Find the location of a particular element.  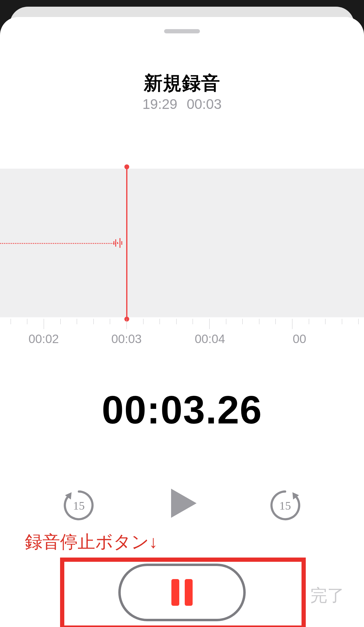

recording-duration: 00:03 is located at coordinates (204, 104).